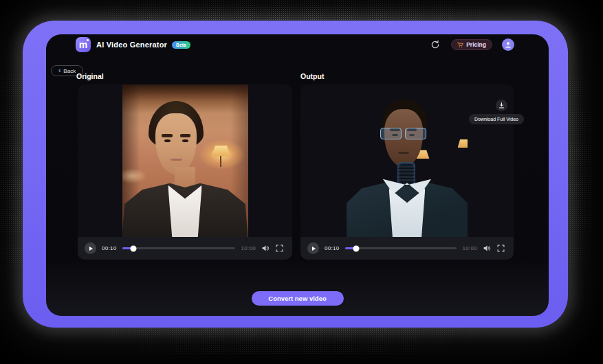 Image resolution: width=603 pixels, height=364 pixels. I want to click on original-video-stage, so click(185, 161).